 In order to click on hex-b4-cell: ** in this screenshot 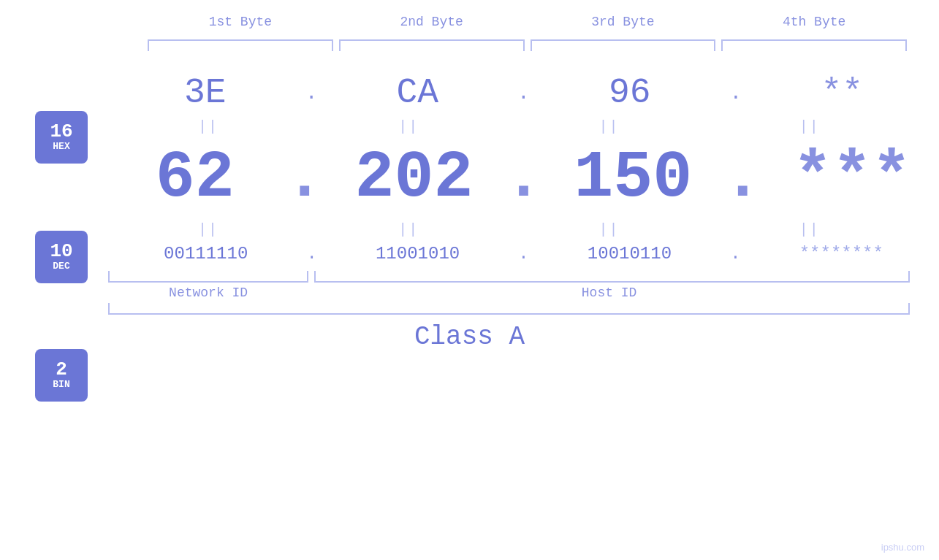, I will do `click(842, 93)`.